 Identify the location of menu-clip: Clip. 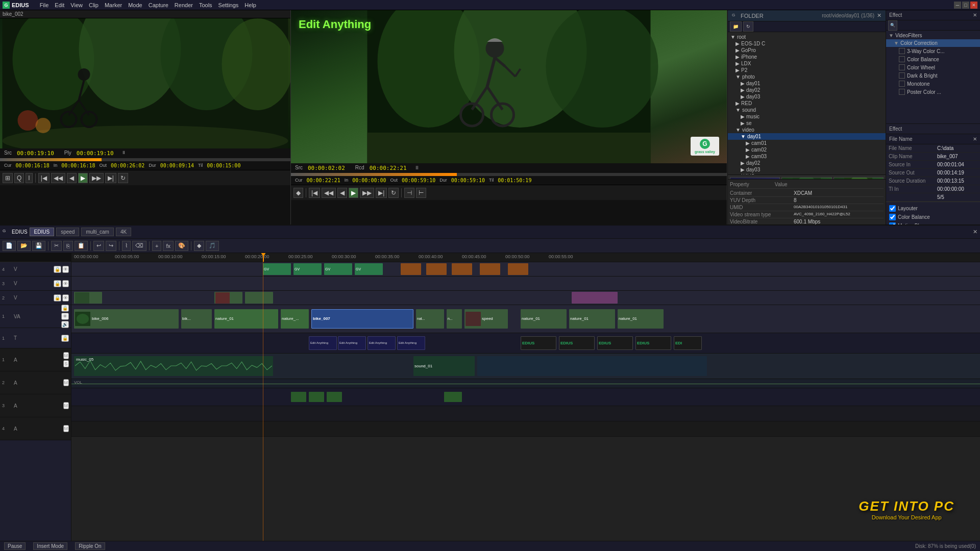
(94, 5).